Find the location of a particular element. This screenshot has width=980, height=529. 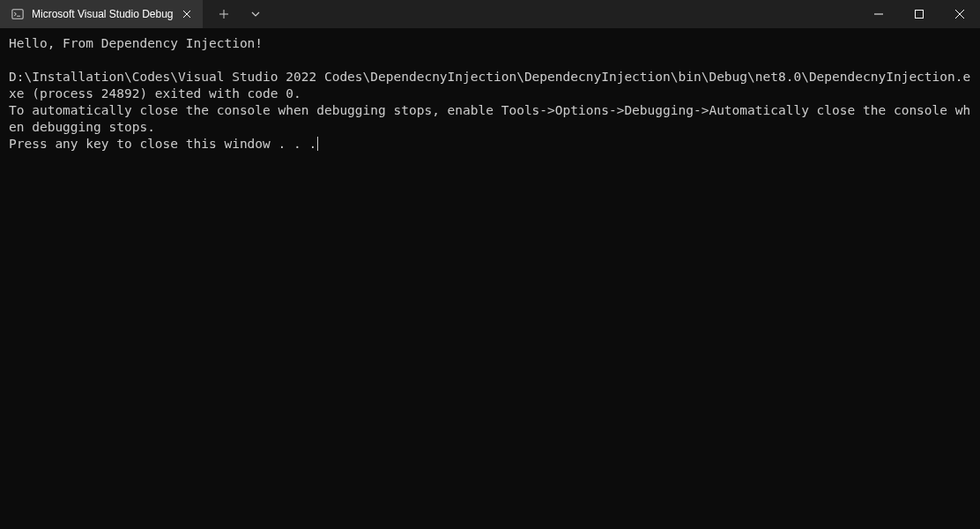

window-controls is located at coordinates (919, 14).